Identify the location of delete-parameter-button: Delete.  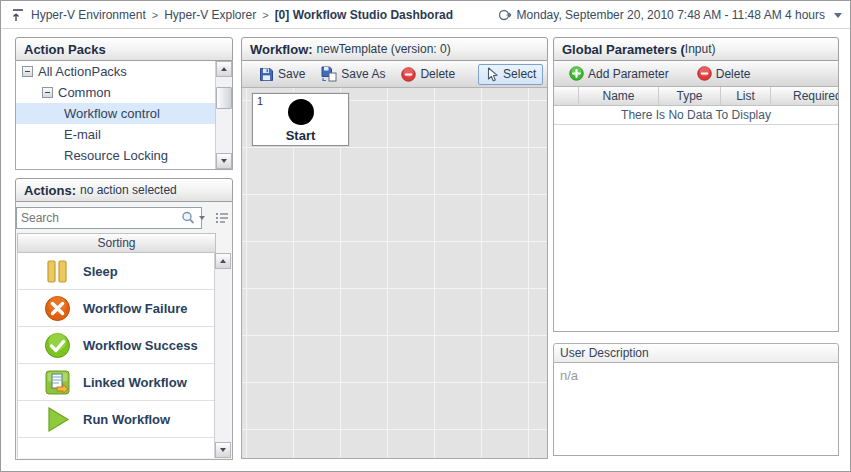
(724, 74).